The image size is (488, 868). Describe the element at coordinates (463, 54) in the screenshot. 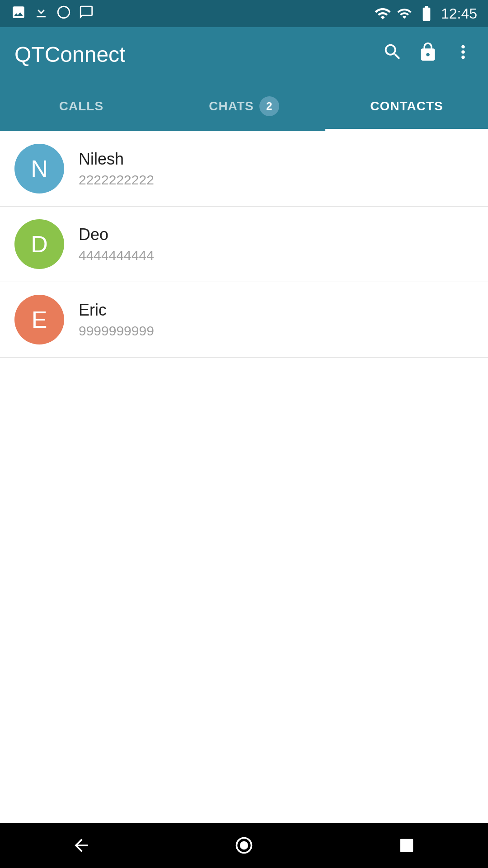

I see `more-options-button` at that location.